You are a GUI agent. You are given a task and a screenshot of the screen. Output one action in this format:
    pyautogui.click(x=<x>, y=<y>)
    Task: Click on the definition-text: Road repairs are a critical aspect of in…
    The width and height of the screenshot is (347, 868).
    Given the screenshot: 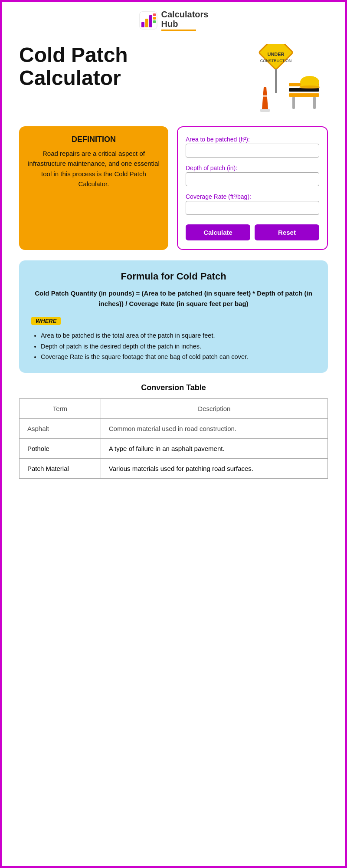 What is the action you would take?
    pyautogui.click(x=94, y=168)
    